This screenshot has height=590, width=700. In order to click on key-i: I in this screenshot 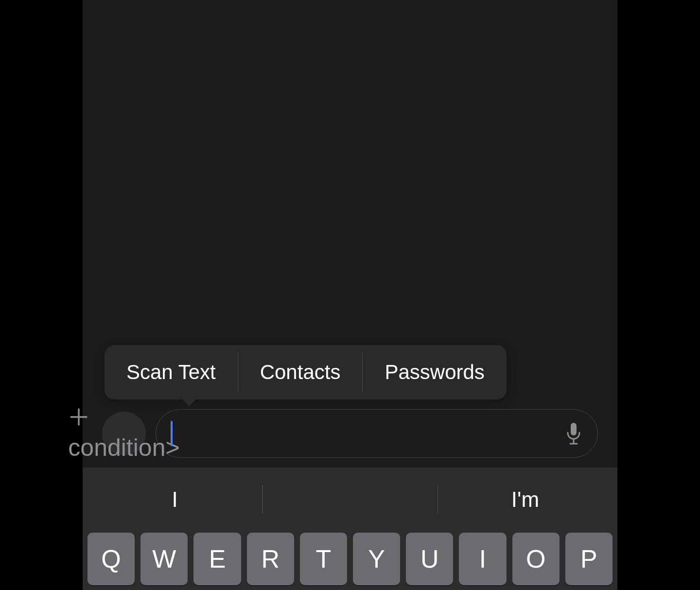, I will do `click(482, 559)`.